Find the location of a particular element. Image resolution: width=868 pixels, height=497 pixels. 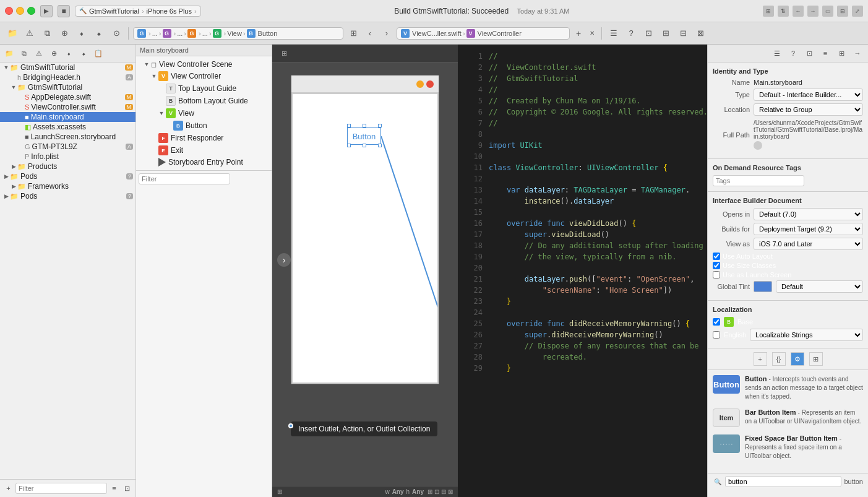

localizable-strings-select: Localizable Strings is located at coordinates (807, 335).